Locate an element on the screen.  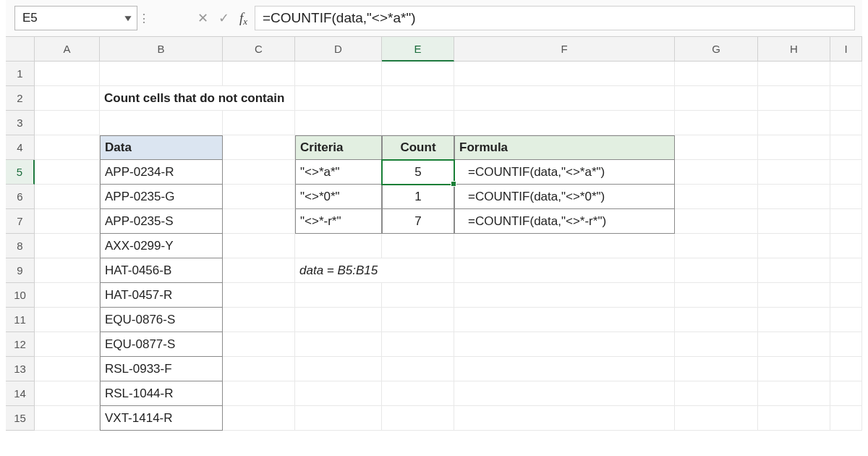
cell-F11 is located at coordinates (564, 320).